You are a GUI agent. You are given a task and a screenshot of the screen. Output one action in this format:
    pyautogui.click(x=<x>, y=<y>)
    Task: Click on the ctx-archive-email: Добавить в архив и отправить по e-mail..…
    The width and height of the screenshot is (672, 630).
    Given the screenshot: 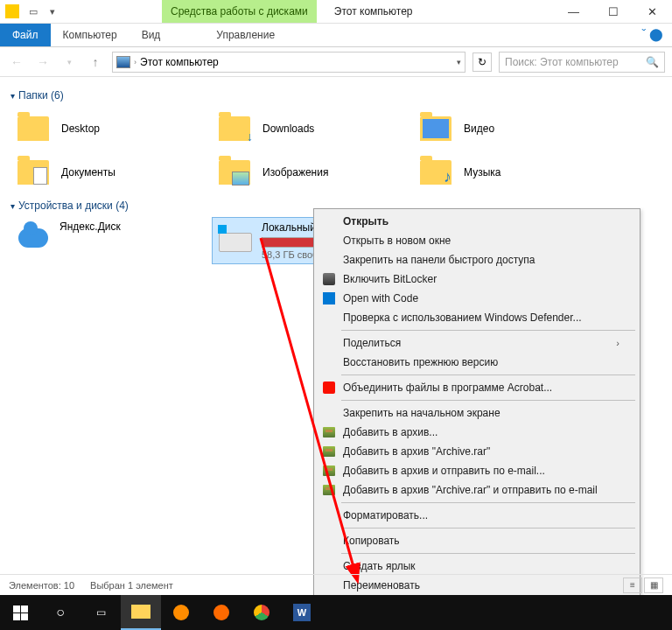 What is the action you would take?
    pyautogui.click(x=477, y=471)
    